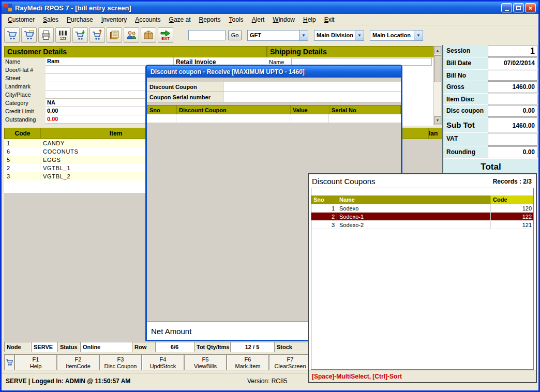 The image size is (540, 392). What do you see at coordinates (80, 20) in the screenshot?
I see `menu-purchase: Purchase` at bounding box center [80, 20].